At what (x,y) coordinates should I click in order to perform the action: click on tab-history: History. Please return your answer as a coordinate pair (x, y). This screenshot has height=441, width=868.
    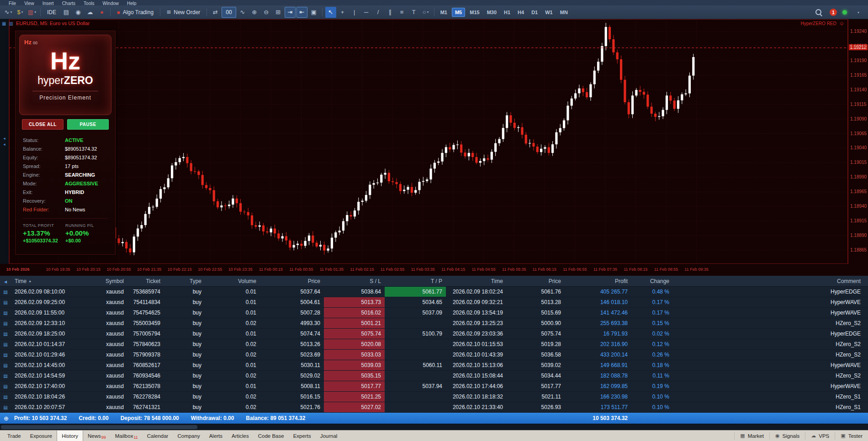
    Looking at the image, I should click on (70, 436).